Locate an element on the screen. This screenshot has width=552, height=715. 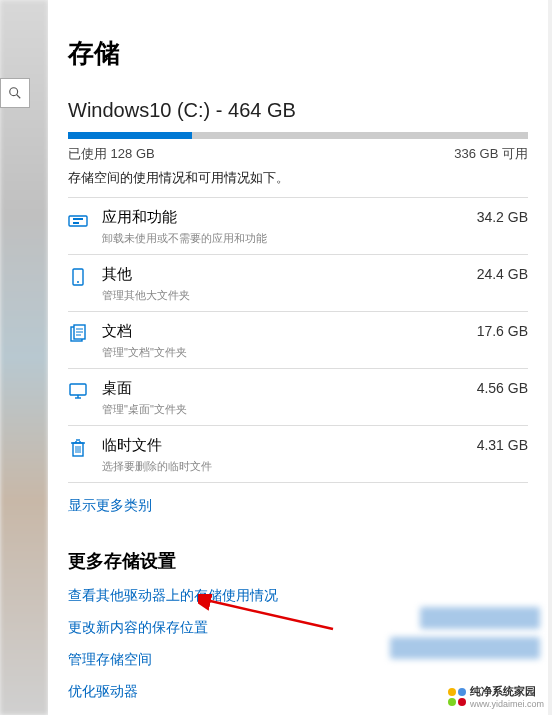
storage-progress-fill is located at coordinates (130, 136).